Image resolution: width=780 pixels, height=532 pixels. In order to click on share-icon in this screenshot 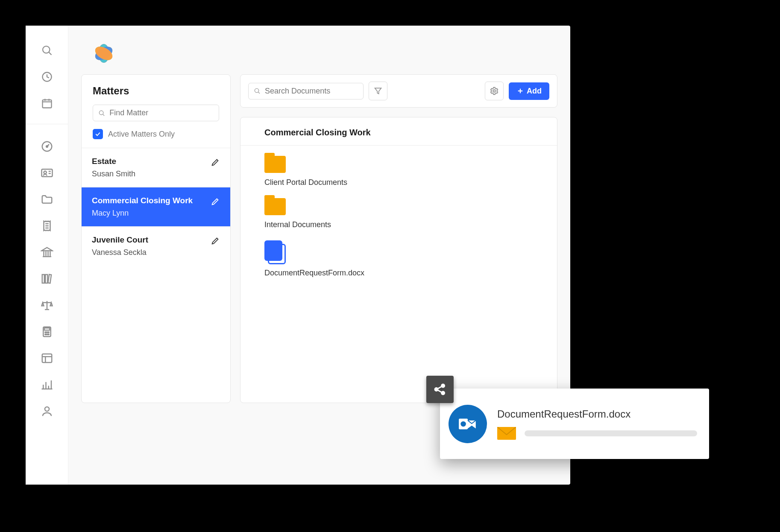, I will do `click(440, 389)`.